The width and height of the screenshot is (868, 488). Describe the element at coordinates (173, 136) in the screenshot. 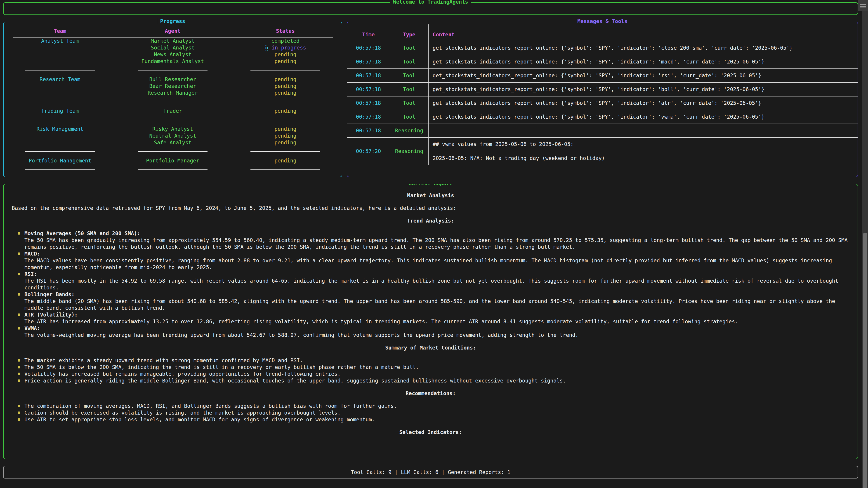

I see `table-row: Neutral Analyst pending` at that location.